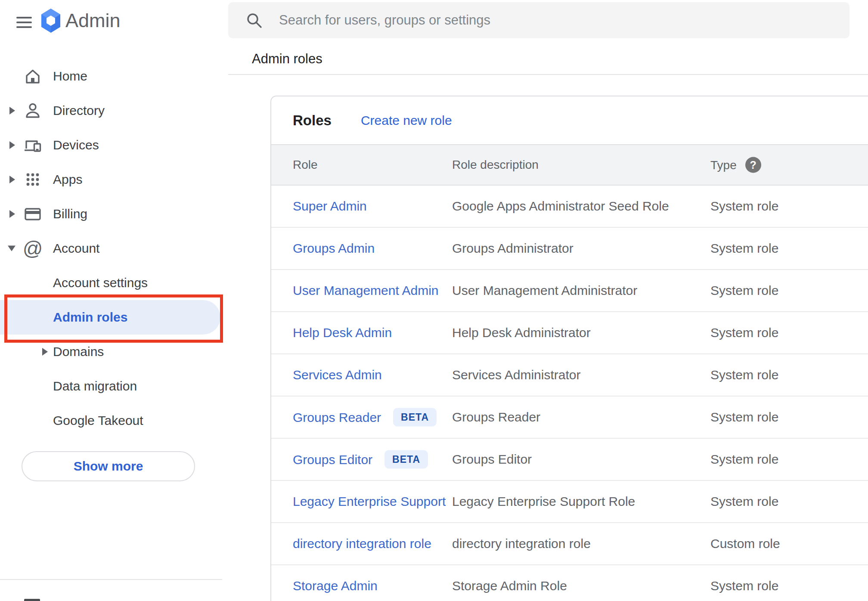 Image resolution: width=868 pixels, height=601 pixels. I want to click on role-description-cell: Storage Admin Role, so click(510, 586).